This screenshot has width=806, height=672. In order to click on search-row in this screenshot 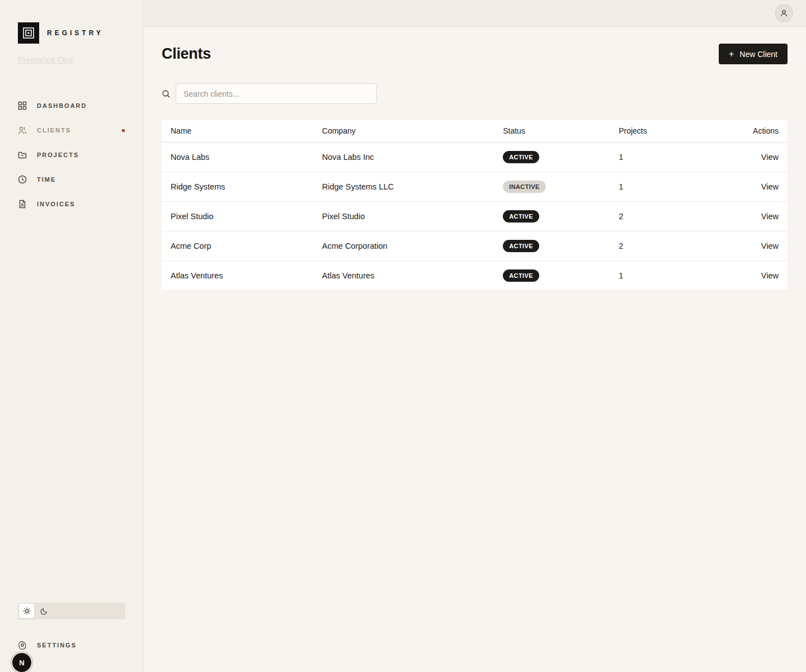, I will do `click(474, 94)`.